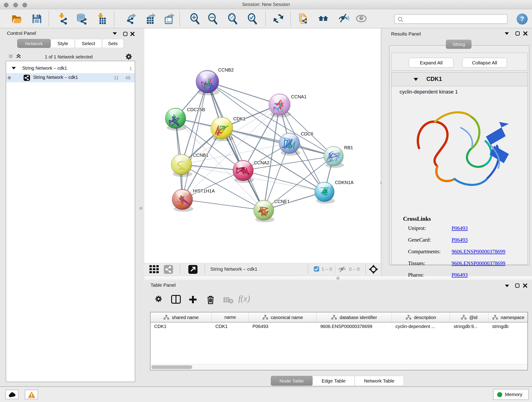 The height and width of the screenshot is (402, 532). I want to click on show-columns-icon, so click(176, 299).